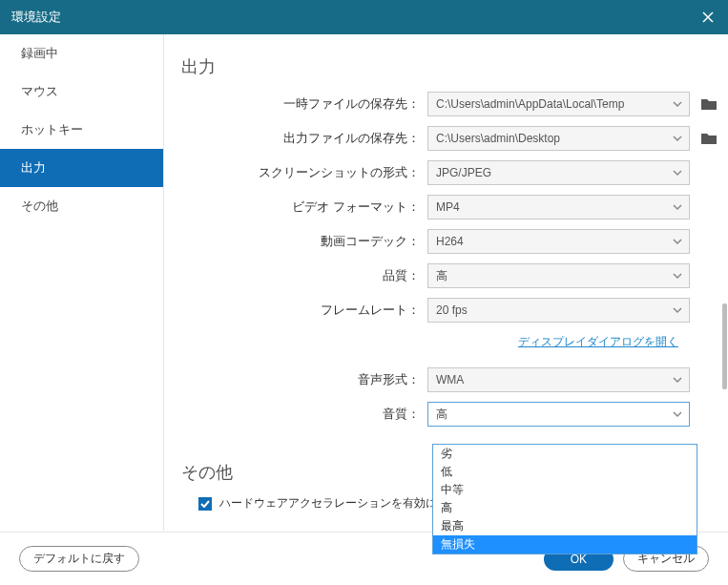  Describe the element at coordinates (304, 276) in the screenshot. I see `quality-label: 品質：` at that location.